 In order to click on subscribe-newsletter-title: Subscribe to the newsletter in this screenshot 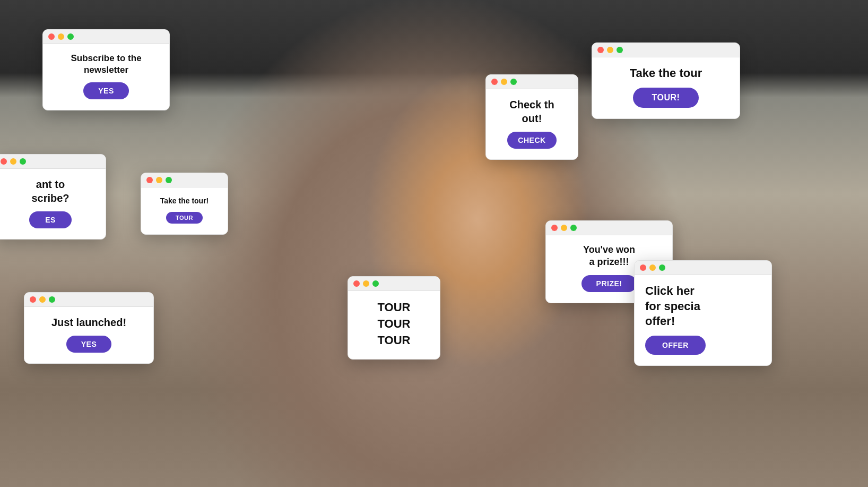, I will do `click(106, 64)`.